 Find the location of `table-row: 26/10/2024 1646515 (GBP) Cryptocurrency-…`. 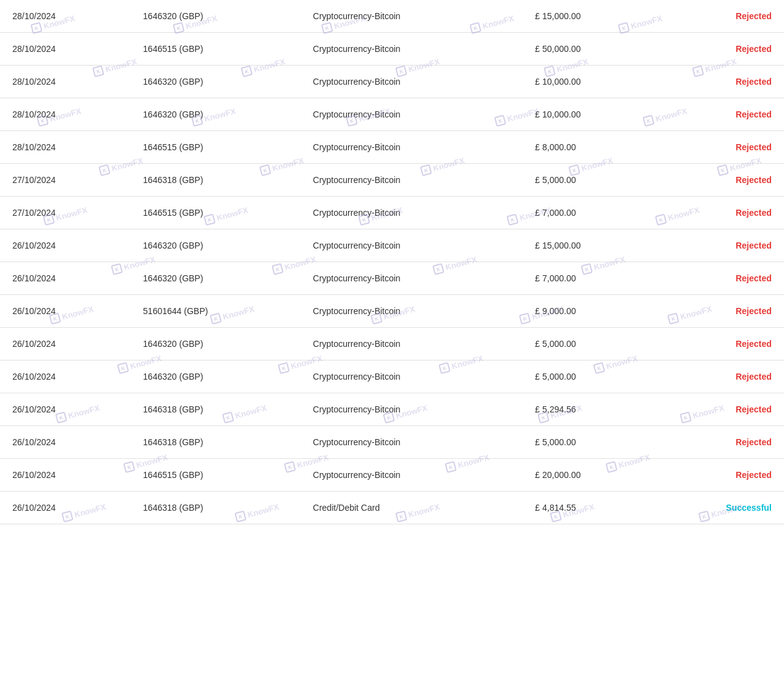

table-row: 26/10/2024 1646515 (GBP) Cryptocurrency-… is located at coordinates (392, 475).